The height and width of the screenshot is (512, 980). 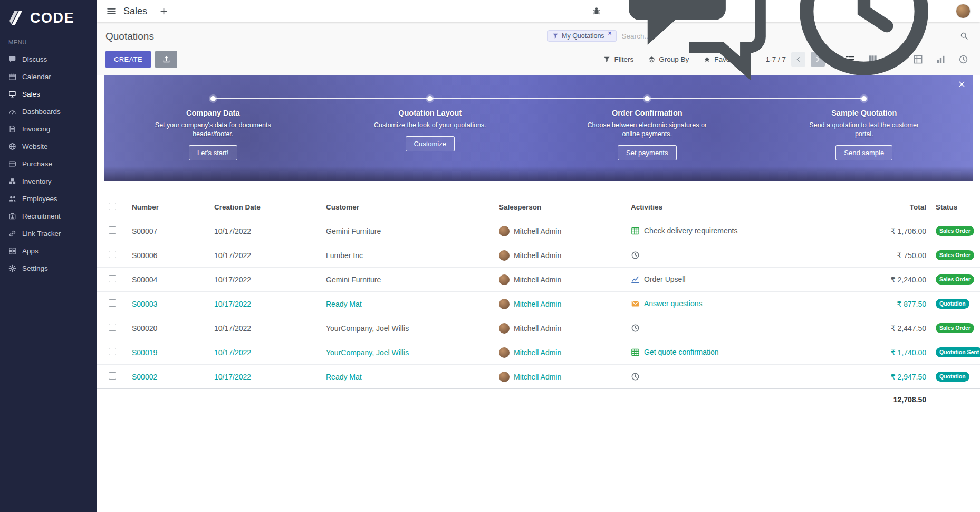 I want to click on sidebar-item-dashboards: Dashboards, so click(x=49, y=112).